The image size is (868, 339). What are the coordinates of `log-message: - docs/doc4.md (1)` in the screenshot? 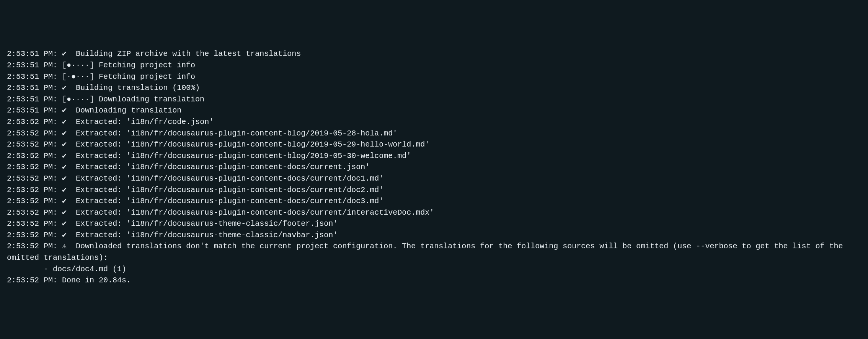 It's located at (67, 269).